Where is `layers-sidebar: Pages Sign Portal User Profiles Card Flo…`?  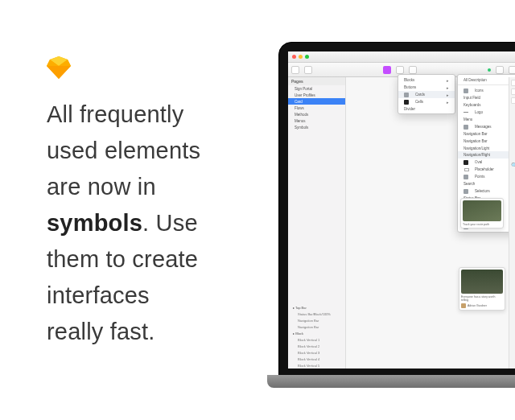
layers-sidebar: Pages Sign Portal User Profiles Card Flo… is located at coordinates (317, 223).